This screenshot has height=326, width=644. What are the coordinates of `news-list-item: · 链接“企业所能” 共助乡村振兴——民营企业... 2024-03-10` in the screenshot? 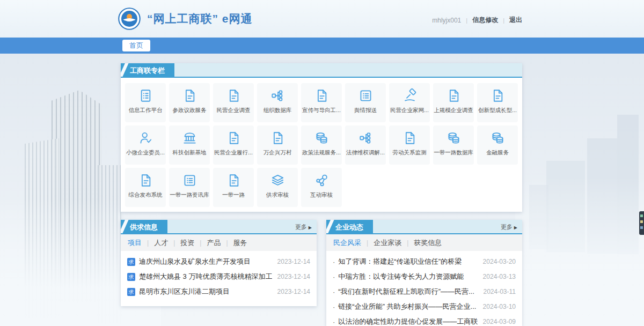 It's located at (424, 307).